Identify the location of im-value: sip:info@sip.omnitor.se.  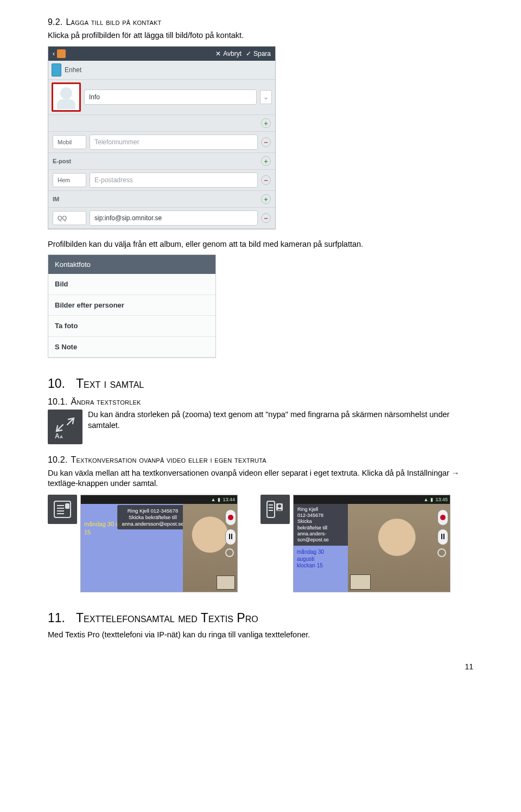
(128, 218).